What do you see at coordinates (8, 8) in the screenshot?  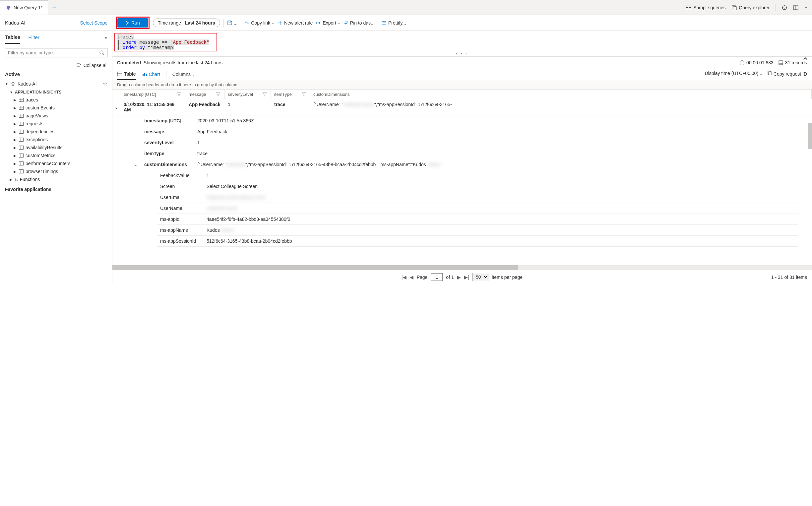 I see `lightbulb-icon` at bounding box center [8, 8].